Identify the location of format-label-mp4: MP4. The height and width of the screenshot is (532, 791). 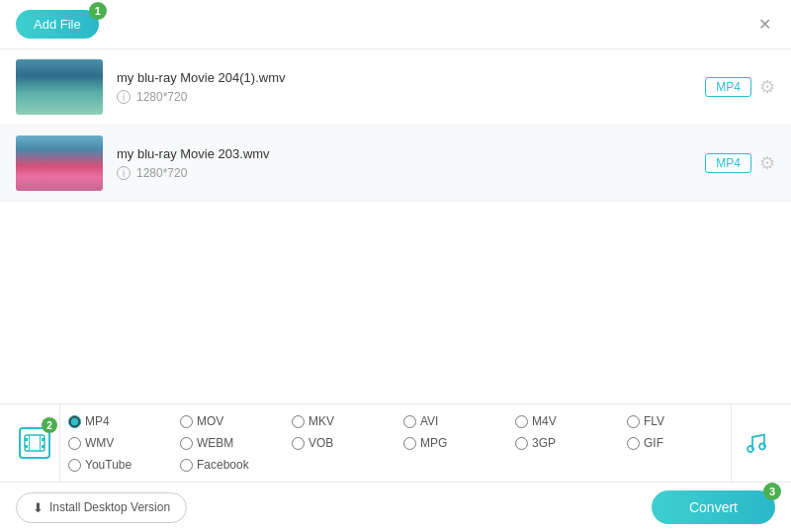
(97, 421).